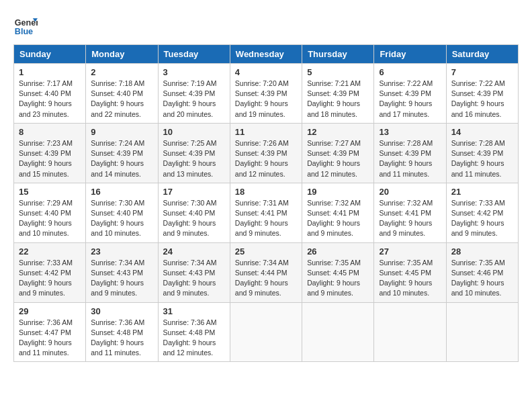  Describe the element at coordinates (339, 94) in the screenshot. I see `calendar-cell: 5 Sunrise: 7:21 AMSunset: 4:39 PMDayligh…` at that location.